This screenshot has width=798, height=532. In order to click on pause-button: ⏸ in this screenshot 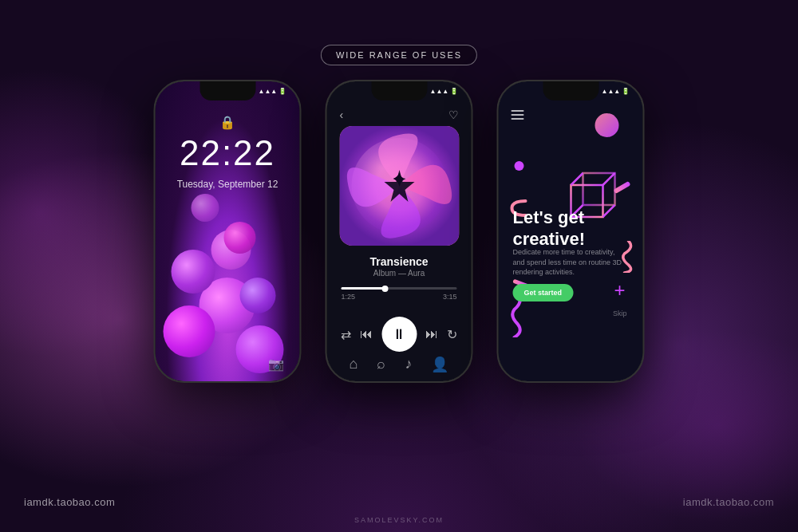, I will do `click(399, 334)`.